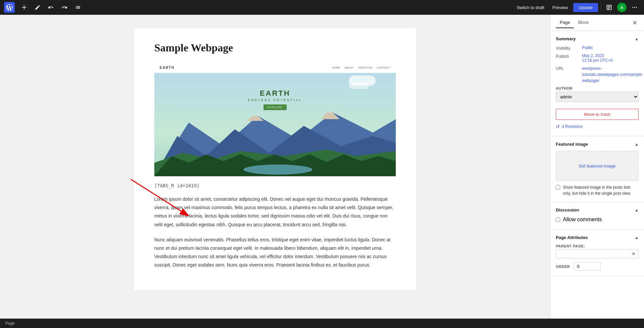 The height and width of the screenshot is (328, 644). What do you see at coordinates (322, 323) in the screenshot?
I see `status-bar: Page` at bounding box center [322, 323].